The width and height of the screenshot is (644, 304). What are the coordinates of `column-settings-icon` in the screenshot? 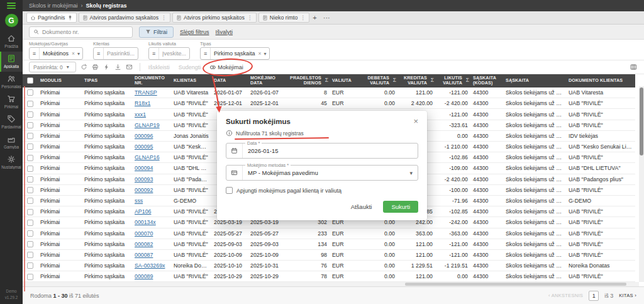 It's located at (633, 67).